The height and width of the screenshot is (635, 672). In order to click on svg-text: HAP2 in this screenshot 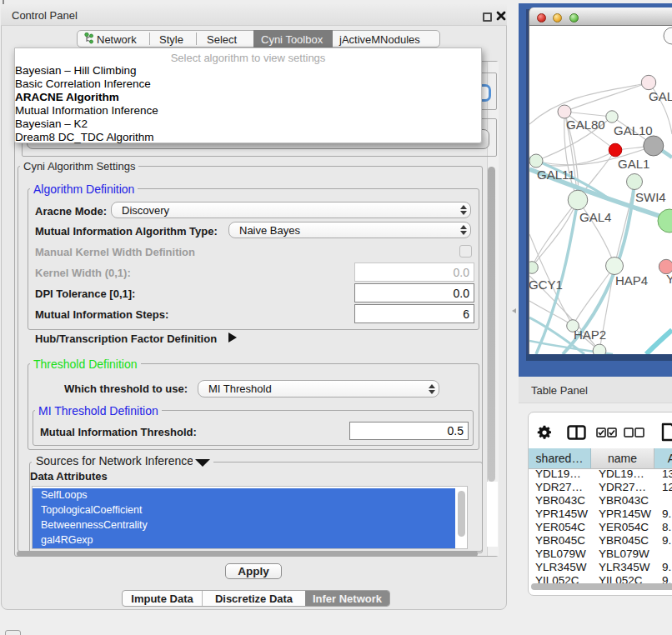, I will do `click(590, 335)`.